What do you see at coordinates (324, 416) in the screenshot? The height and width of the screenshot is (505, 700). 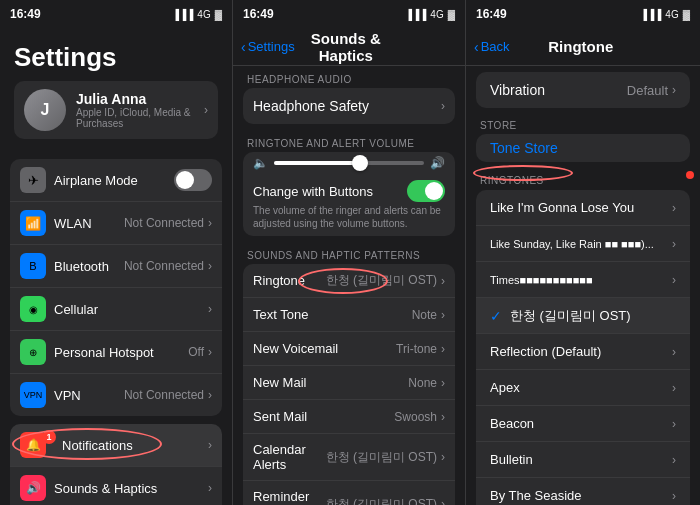 I see `sentmail-label: Sent Mail` at bounding box center [324, 416].